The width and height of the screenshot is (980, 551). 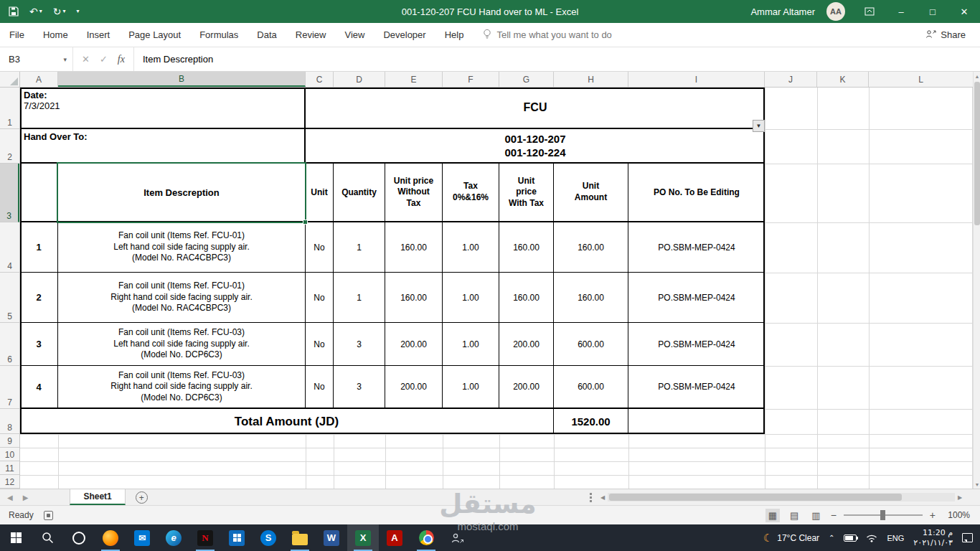 What do you see at coordinates (414, 248) in the screenshot?
I see `cell-unit-price-without-tax: 160.00` at bounding box center [414, 248].